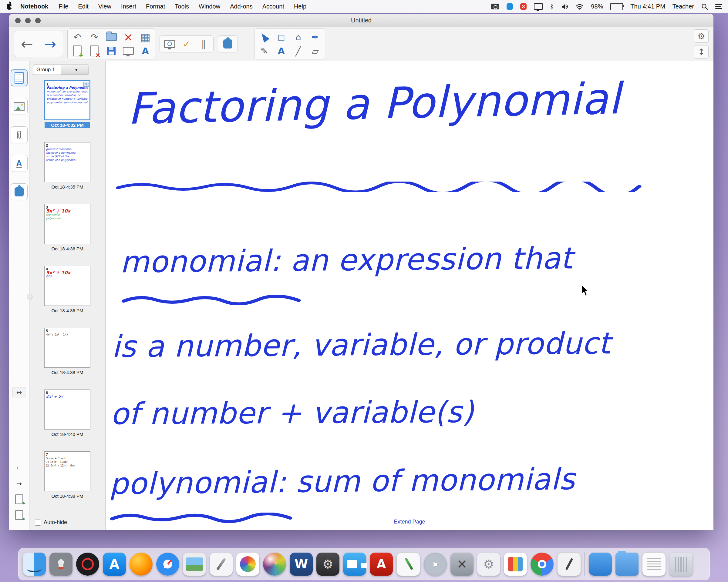 The height and width of the screenshot is (582, 728). What do you see at coordinates (38, 523) in the screenshot?
I see `auto-hide-checkbox` at bounding box center [38, 523].